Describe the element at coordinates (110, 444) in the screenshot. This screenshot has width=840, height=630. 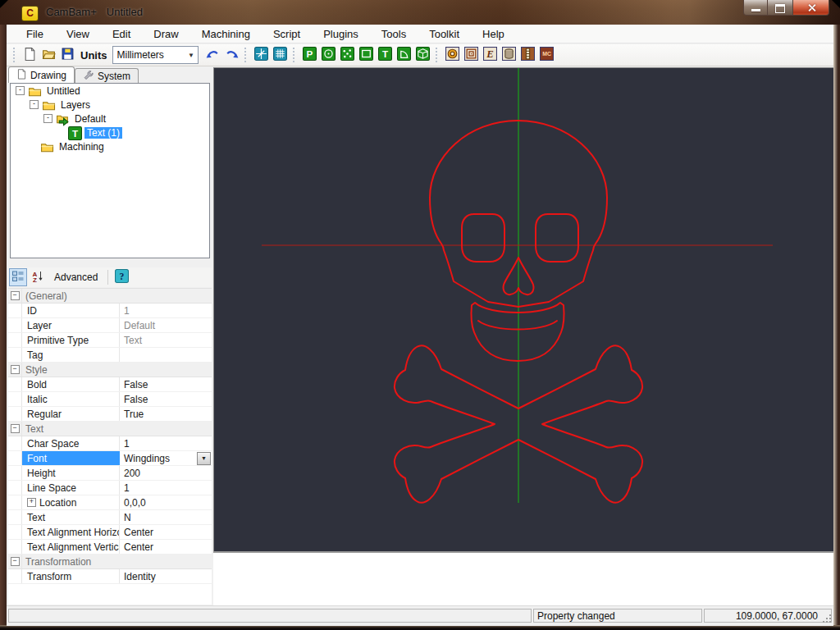
I see `property-row-char-space: Char Space1` at that location.